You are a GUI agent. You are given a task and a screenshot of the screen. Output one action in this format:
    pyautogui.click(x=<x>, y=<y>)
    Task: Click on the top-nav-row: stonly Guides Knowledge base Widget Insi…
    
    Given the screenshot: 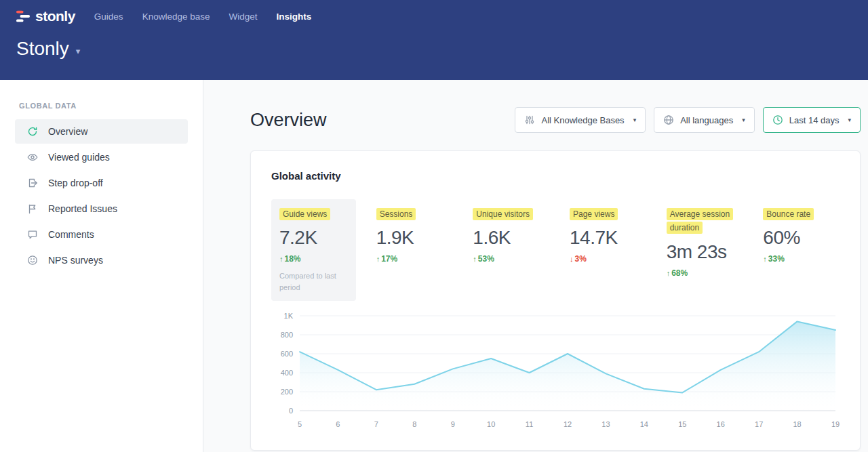 What is the action you would take?
    pyautogui.click(x=434, y=16)
    